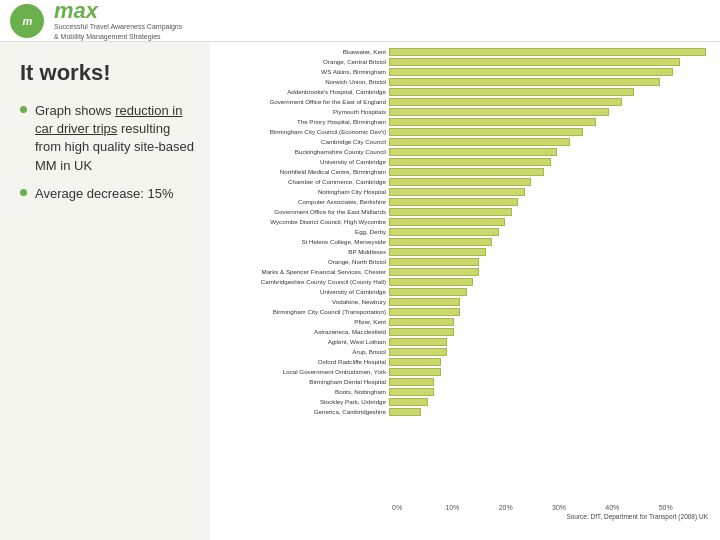 This screenshot has height=540, width=720. I want to click on bar-label: Computer Associates, Berkshire, so click(302, 202).